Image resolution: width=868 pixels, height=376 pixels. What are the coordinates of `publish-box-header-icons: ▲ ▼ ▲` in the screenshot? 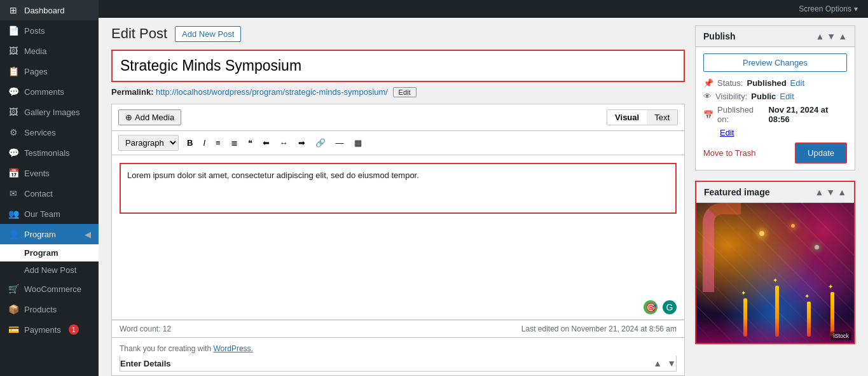 It's located at (831, 36).